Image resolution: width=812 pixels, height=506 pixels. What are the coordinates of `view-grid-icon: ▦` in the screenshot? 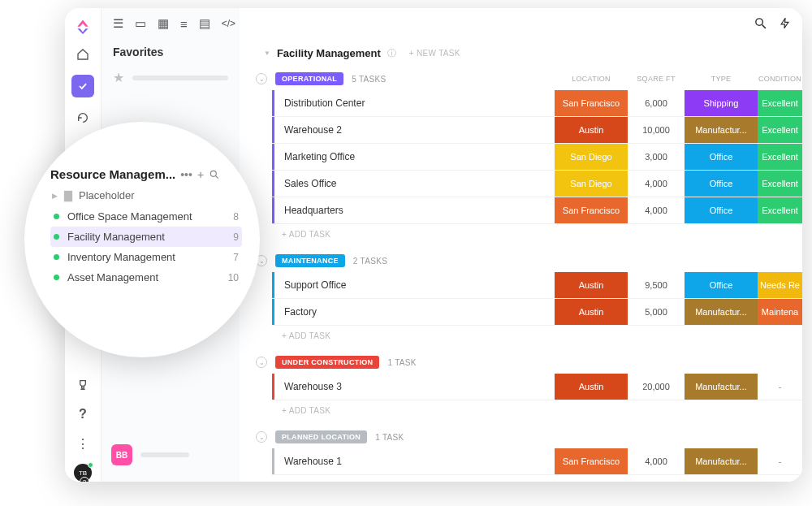 It's located at (163, 24).